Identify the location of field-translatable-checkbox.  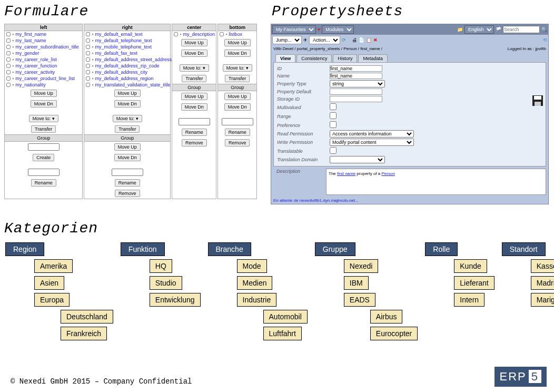
(333, 151).